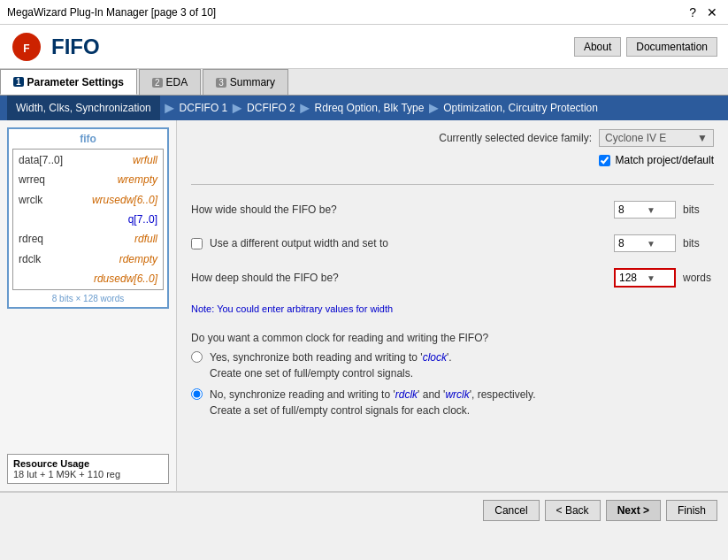 Image resolution: width=728 pixels, height=560 pixels. Describe the element at coordinates (170, 108) in the screenshot. I see `step-arrow-1: ►` at that location.